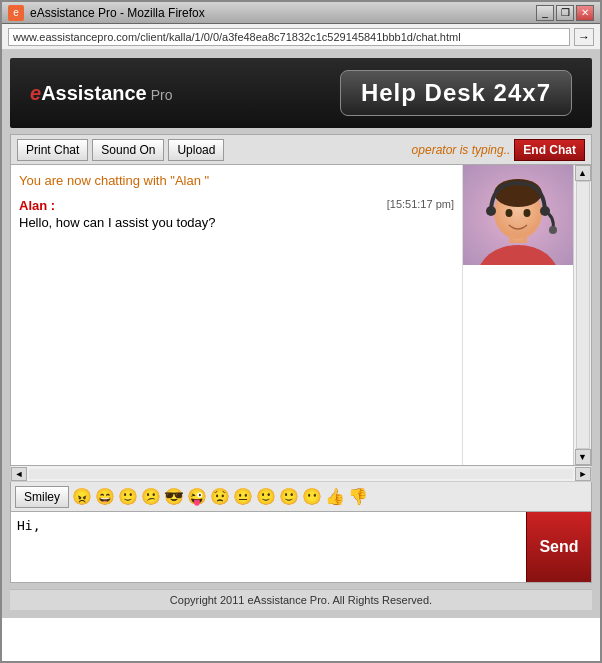 The height and width of the screenshot is (663, 602). What do you see at coordinates (196, 150) in the screenshot?
I see `upload-button: Upload` at bounding box center [196, 150].